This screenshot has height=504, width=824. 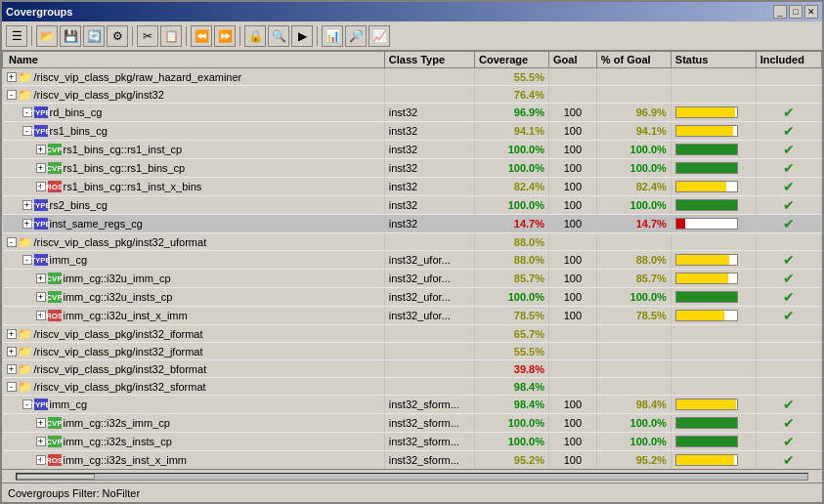 What do you see at coordinates (796, 12) in the screenshot?
I see `maximize-button: □` at bounding box center [796, 12].